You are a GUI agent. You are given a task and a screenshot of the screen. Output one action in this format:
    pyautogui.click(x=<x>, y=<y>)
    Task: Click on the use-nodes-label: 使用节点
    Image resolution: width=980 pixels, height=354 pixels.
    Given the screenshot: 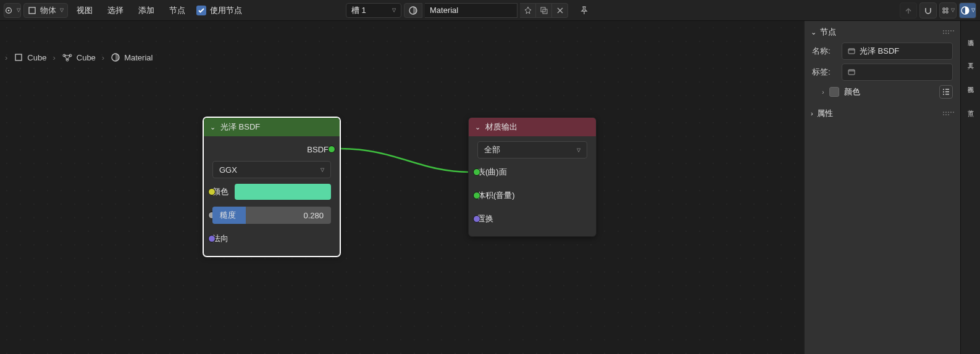 What is the action you would take?
    pyautogui.click(x=226, y=10)
    